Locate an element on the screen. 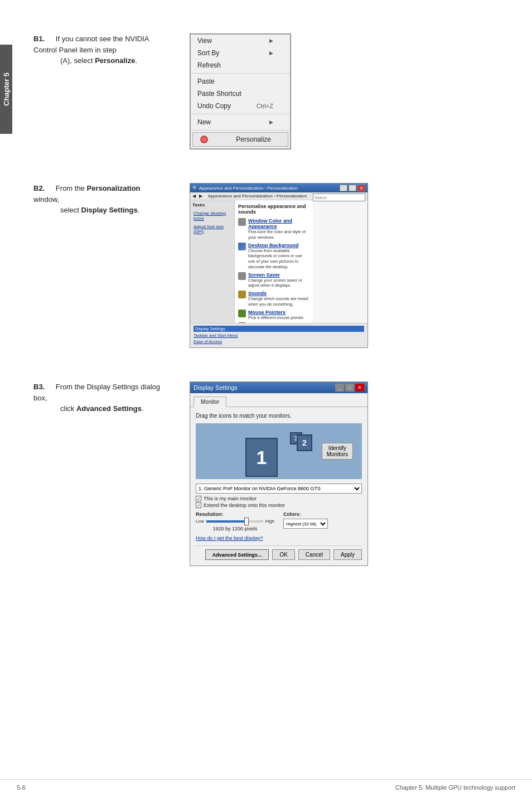 This screenshot has width=532, height=802. ds-colors-section: Colors: Highest (32 bit) is located at coordinates (322, 520).